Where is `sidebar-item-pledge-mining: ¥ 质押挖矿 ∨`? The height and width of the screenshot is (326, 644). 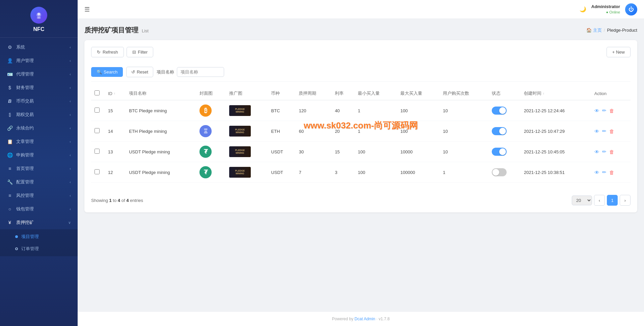
sidebar-item-pledge-mining: ¥ 质押挖矿 ∨ is located at coordinates (39, 223).